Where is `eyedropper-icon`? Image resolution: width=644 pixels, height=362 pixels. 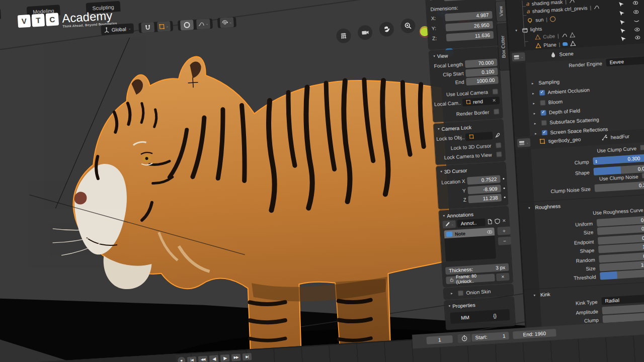
eyedropper-icon is located at coordinates (498, 135).